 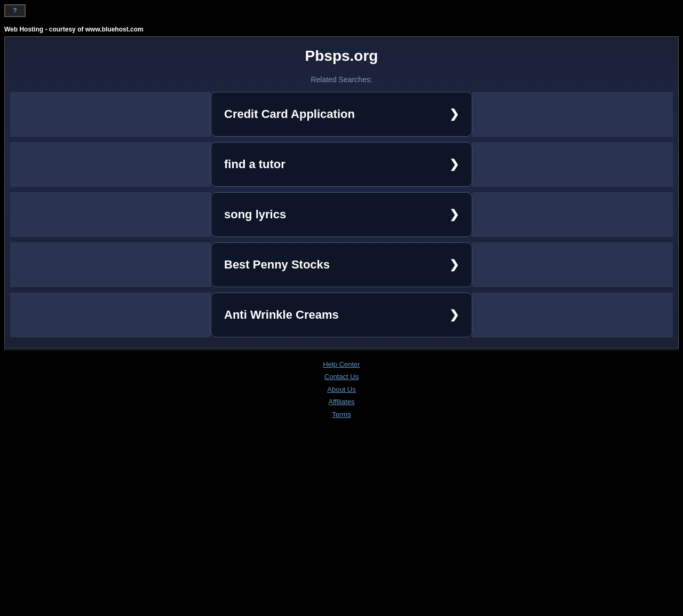 I want to click on site-title: Pbsps.org, so click(x=342, y=53).